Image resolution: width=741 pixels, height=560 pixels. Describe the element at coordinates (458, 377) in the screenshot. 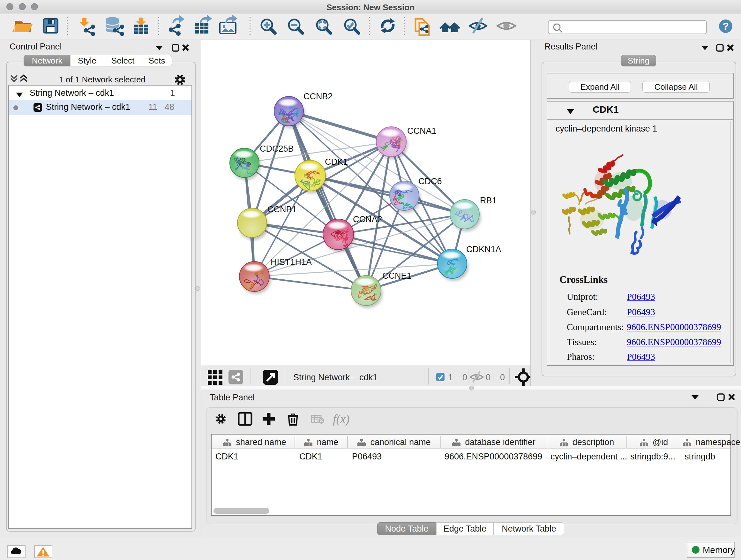

I see `svg-text: 1 – 0` at that location.